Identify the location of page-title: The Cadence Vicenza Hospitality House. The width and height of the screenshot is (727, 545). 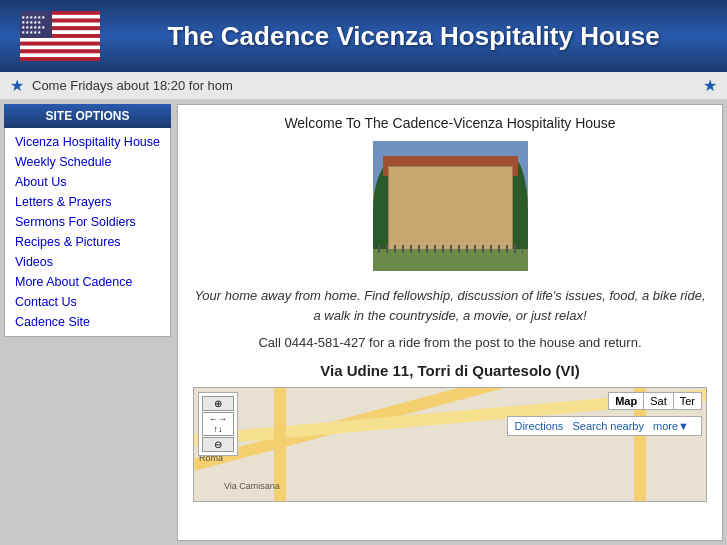
(414, 36).